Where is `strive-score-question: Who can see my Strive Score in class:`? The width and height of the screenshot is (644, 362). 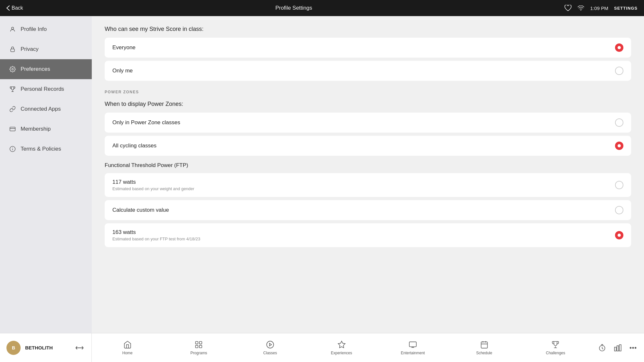
strive-score-question: Who can see my Strive Score in class: is located at coordinates (368, 29).